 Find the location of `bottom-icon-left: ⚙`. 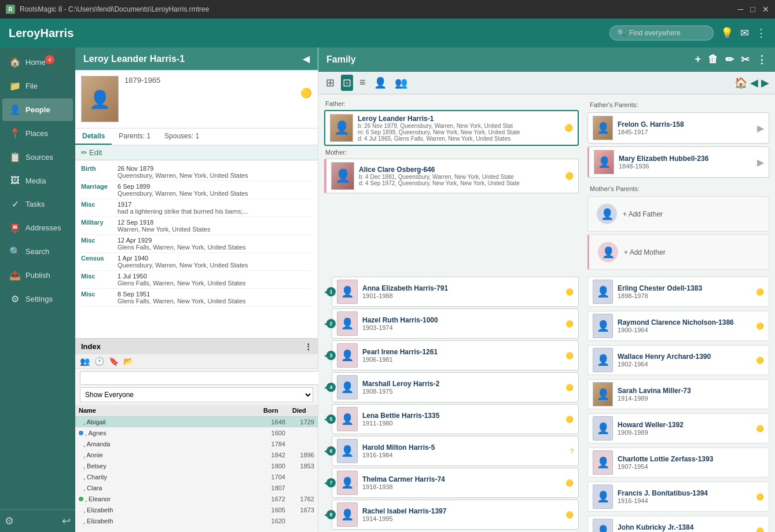

bottom-icon-left: ⚙ is located at coordinates (9, 521).